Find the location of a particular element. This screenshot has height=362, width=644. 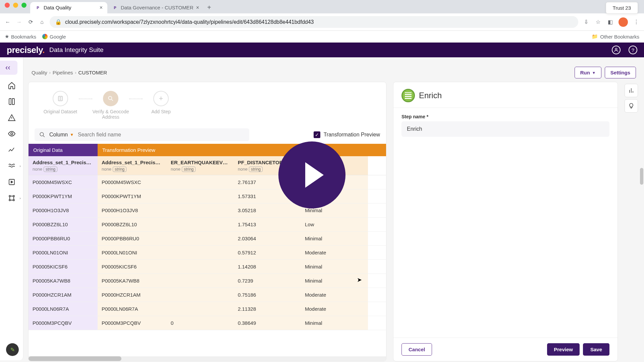

sidebar-observe-icon is located at coordinates (12, 134).